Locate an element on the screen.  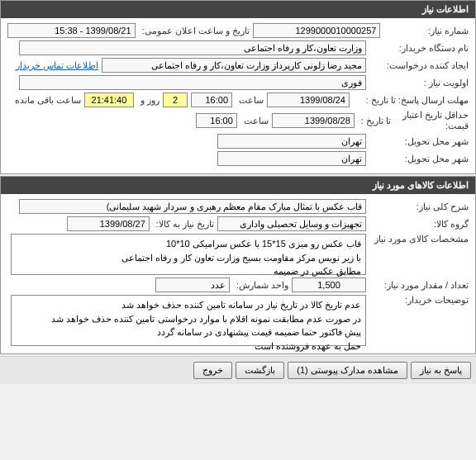
buyer-org-label: نام دستگاه خریدار: is located at coordinates (419, 48).